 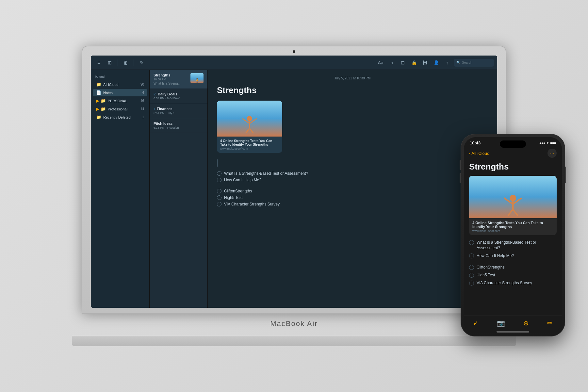 What do you see at coordinates (460, 165) in the screenshot?
I see `iphone-vol-up-button` at bounding box center [460, 165].